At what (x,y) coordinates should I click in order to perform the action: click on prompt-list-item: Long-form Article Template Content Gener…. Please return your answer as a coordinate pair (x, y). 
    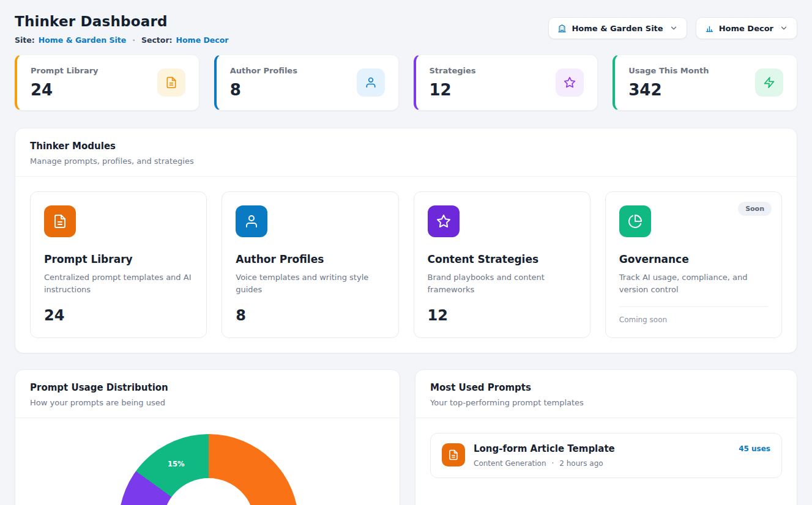
    Looking at the image, I should click on (606, 455).